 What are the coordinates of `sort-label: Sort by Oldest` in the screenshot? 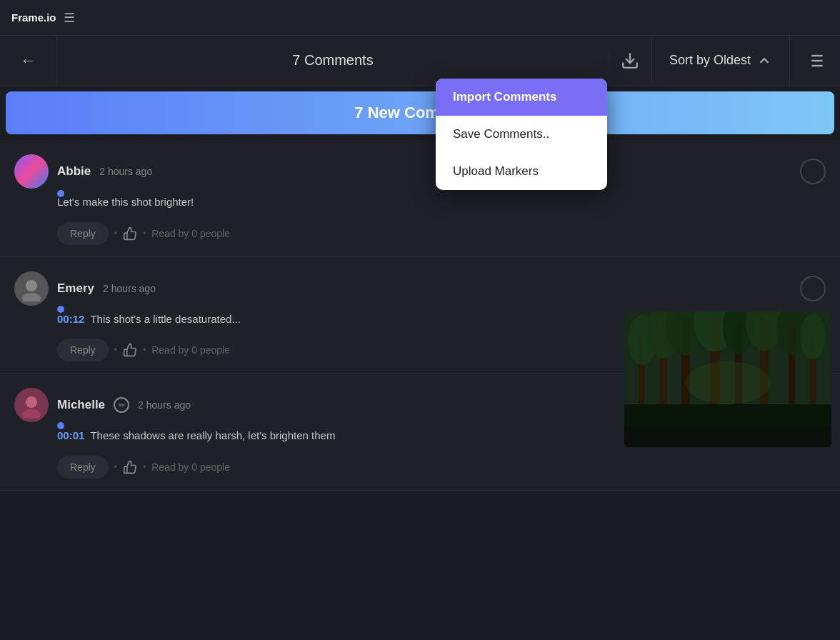 It's located at (710, 60).